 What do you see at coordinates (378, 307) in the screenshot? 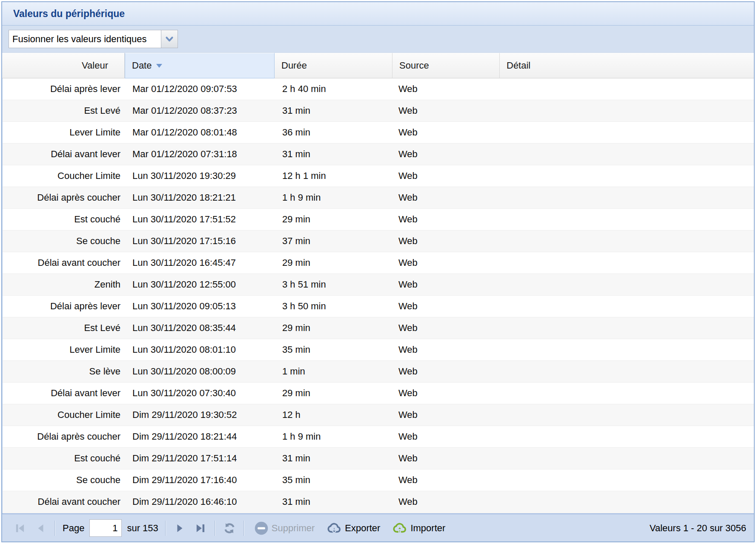
I see `table-row: Délai après leverLun 30/11/2020 09:05:13…` at bounding box center [378, 307].